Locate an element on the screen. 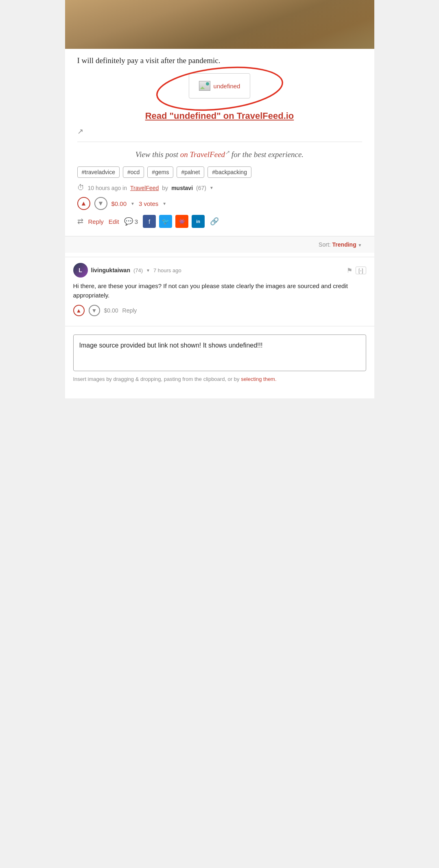 This screenshot has height=868, width=439. share-icon: ↗ is located at coordinates (220, 131).